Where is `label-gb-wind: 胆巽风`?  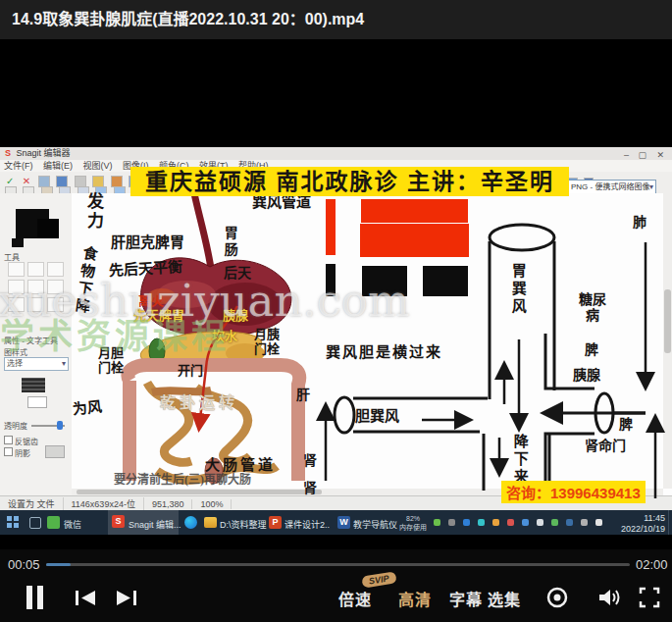
label-gb-wind: 胆巽风 is located at coordinates (377, 416).